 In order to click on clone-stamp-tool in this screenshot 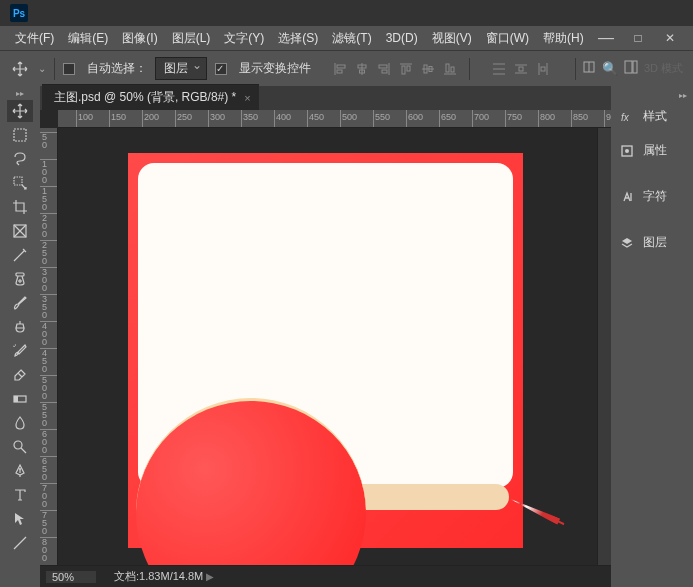, I will do `click(20, 327)`.